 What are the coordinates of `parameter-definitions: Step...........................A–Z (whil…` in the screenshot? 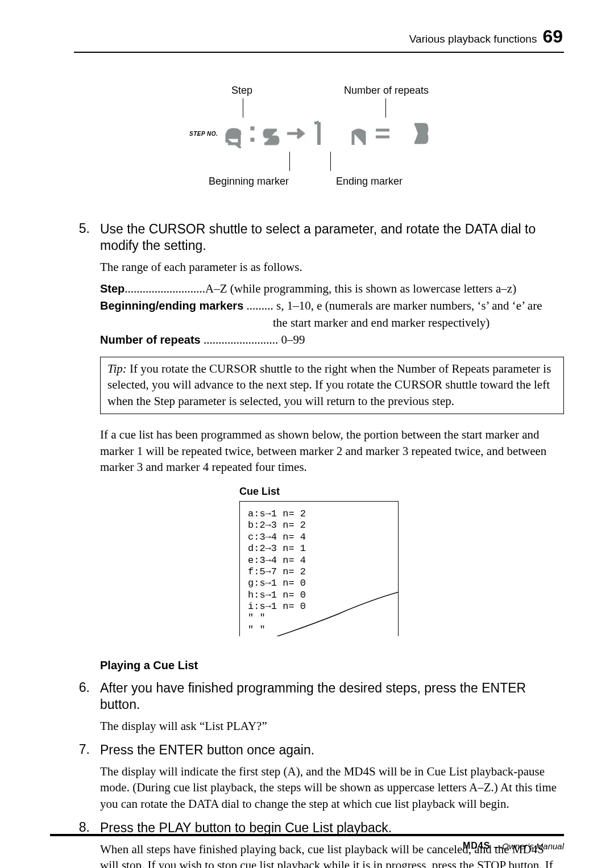 It's located at (332, 315).